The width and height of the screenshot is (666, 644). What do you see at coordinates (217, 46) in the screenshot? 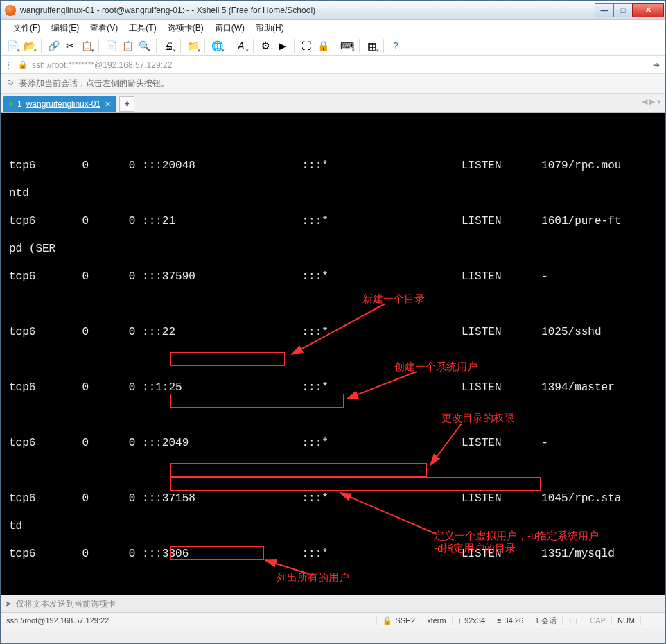
I see `web-button: 🌐` at bounding box center [217, 46].